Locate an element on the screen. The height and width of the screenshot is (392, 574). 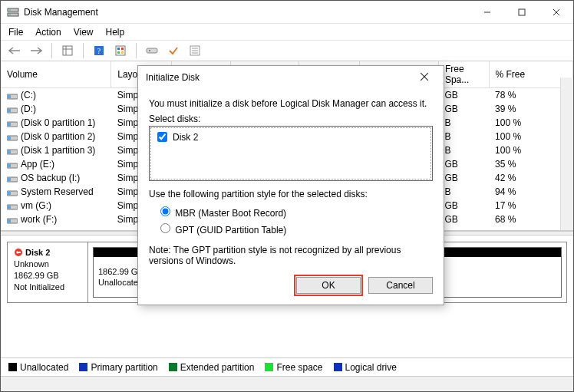
column-header: Free Spa... is located at coordinates (463, 75).